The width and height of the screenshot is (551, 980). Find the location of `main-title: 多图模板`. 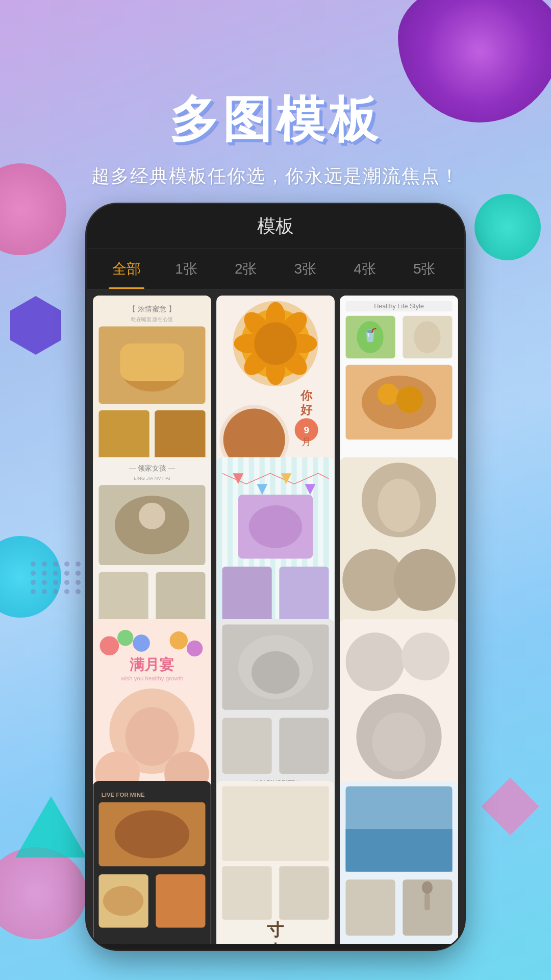

main-title: 多图模板 is located at coordinates (276, 120).